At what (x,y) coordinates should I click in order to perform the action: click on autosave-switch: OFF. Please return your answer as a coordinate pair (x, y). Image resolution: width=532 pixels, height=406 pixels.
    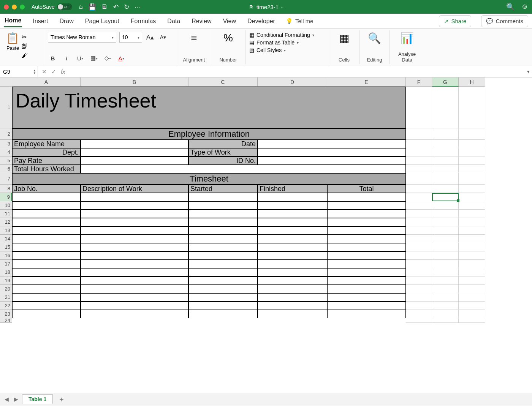
    Looking at the image, I should click on (65, 7).